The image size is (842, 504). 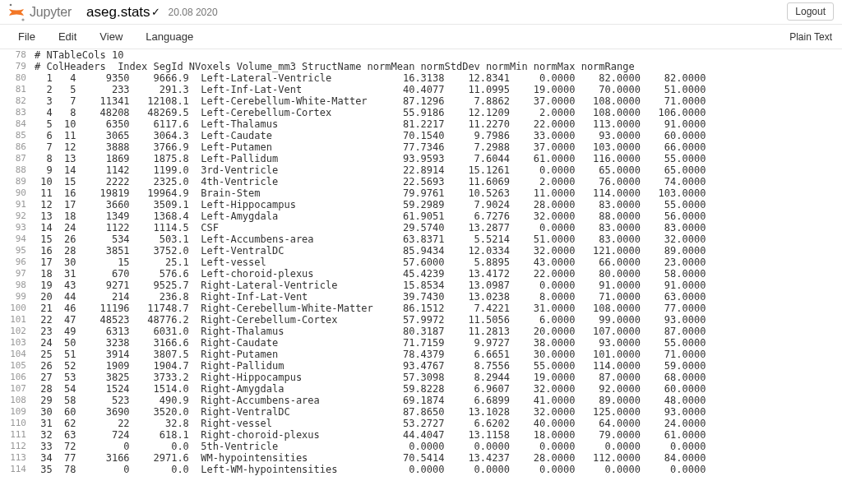 What do you see at coordinates (118, 12) in the screenshot?
I see `filename: aseg.stats` at bounding box center [118, 12].